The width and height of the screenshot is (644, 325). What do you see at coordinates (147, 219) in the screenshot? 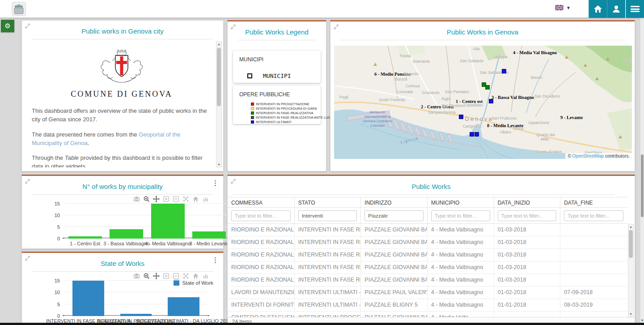
I see `bars` at bounding box center [147, 219].